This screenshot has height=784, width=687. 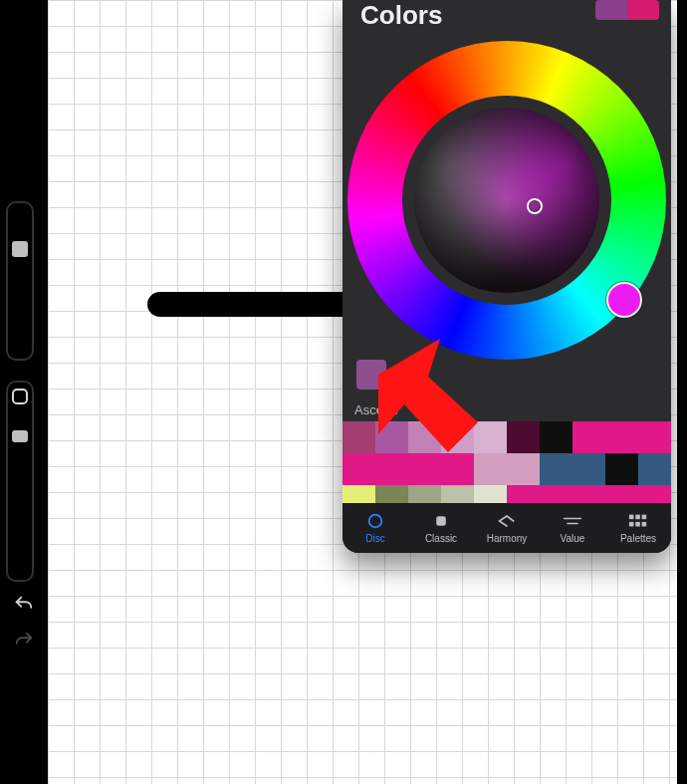 What do you see at coordinates (375, 528) in the screenshot?
I see `tab-disc: Disc` at bounding box center [375, 528].